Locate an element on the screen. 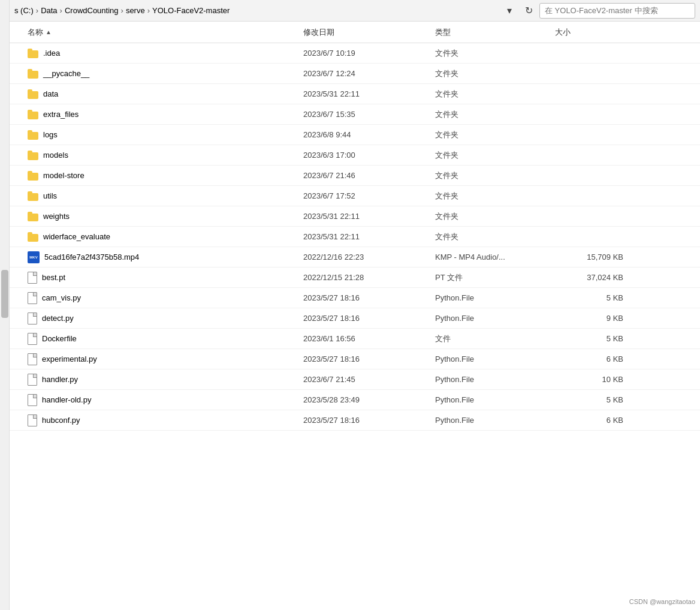  file-name-cell: utils is located at coordinates (165, 196).